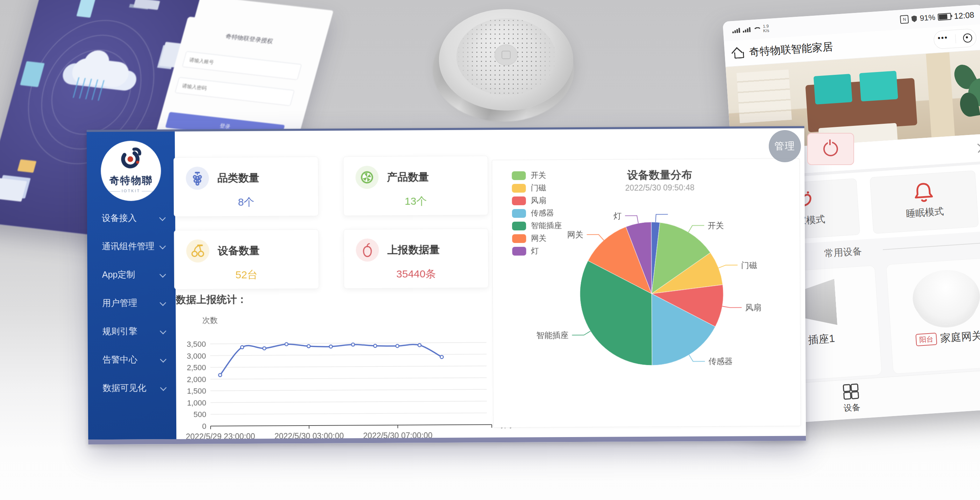 This screenshot has width=980, height=500. Describe the element at coordinates (131, 191) in the screenshot. I see `brand-subtitle: IOTKIT` at that location.